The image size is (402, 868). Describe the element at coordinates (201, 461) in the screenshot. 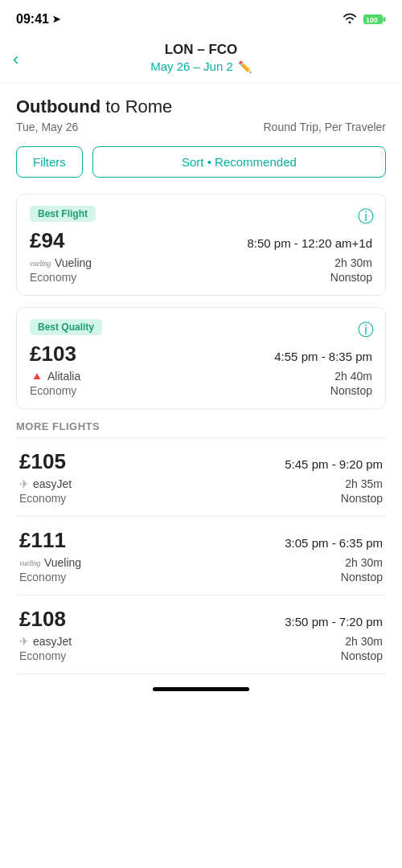

I see `more-flight-price-row: £105 5:45 pm - 9:20 pm` at that location.